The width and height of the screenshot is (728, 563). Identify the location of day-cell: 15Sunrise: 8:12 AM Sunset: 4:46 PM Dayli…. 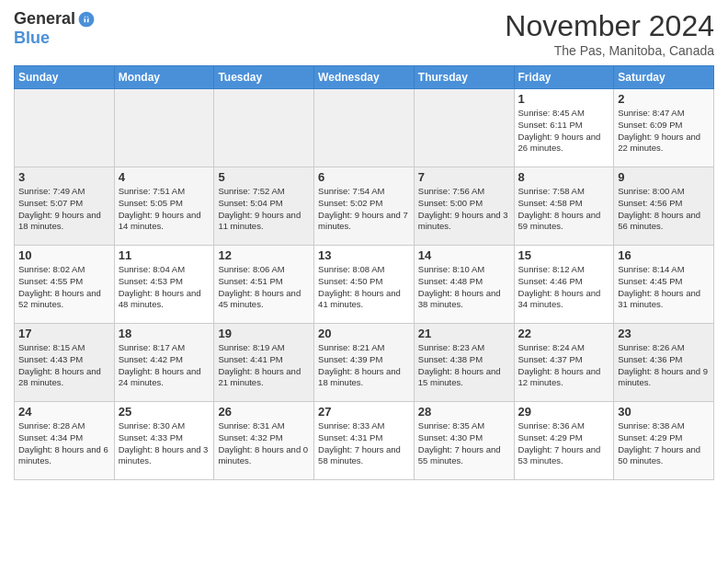
(564, 285).